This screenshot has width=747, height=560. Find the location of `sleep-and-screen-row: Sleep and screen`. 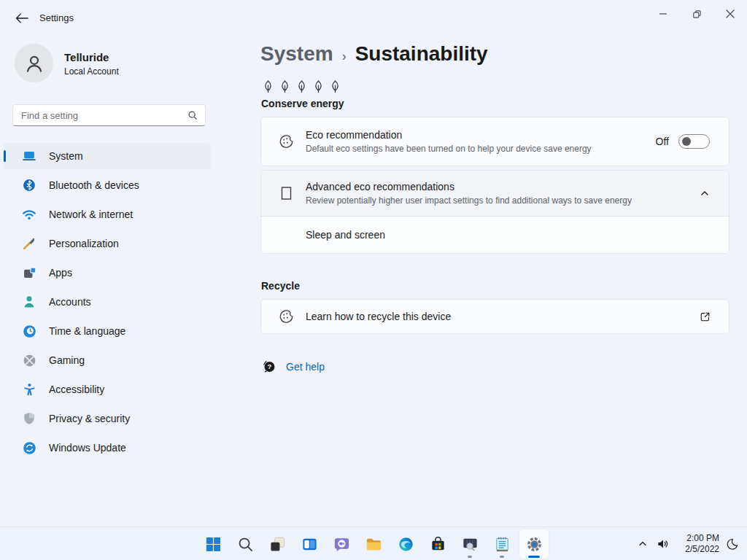

sleep-and-screen-row: Sleep and screen is located at coordinates (495, 235).